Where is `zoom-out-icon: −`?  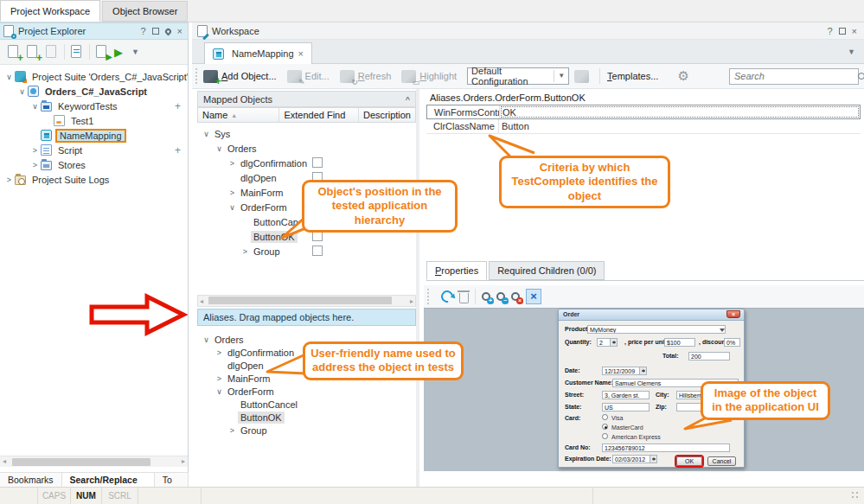 zoom-out-icon: − is located at coordinates (501, 297).